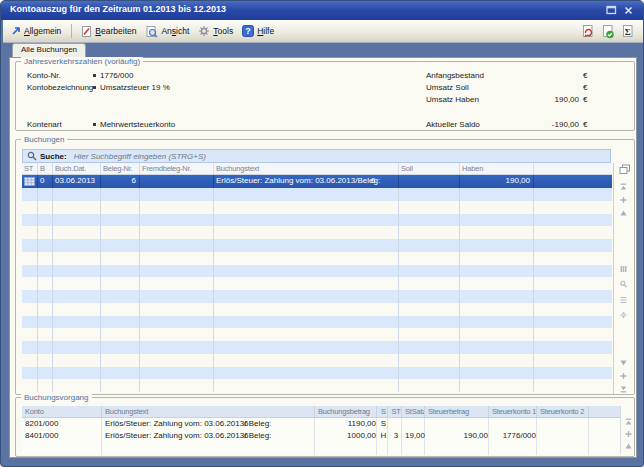 The width and height of the screenshot is (644, 467). Describe the element at coordinates (36, 31) in the screenshot. I see `menu-allgemein: Allgemein` at that location.